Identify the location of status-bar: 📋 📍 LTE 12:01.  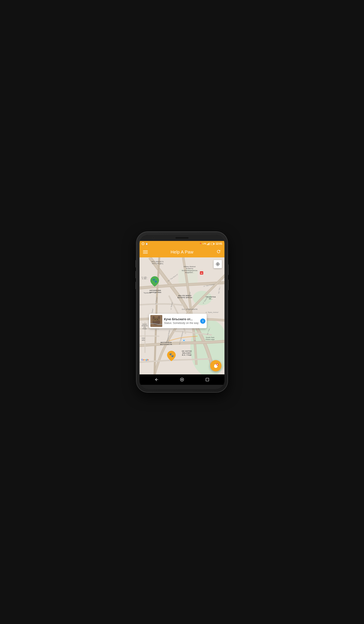
(182, 244).